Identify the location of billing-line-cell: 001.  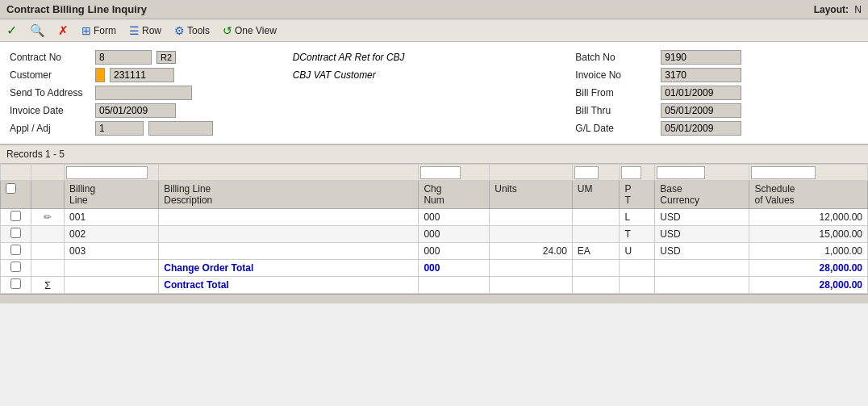
(111, 218).